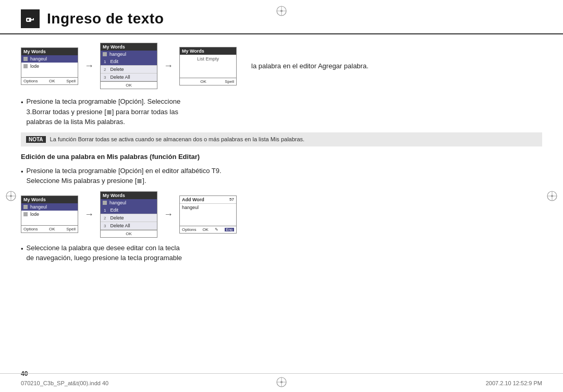 Image resolution: width=563 pixels, height=392 pixels. Describe the element at coordinates (208, 66) in the screenshot. I see `phone-box-3: My Words List Empty OK Spell` at that location.